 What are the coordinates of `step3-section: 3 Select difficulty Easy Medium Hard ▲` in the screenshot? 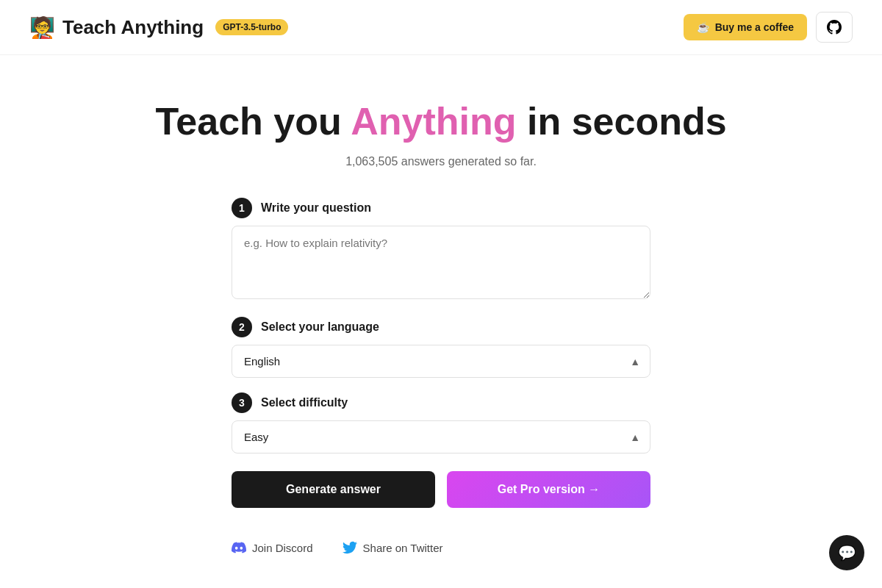 It's located at (441, 423).